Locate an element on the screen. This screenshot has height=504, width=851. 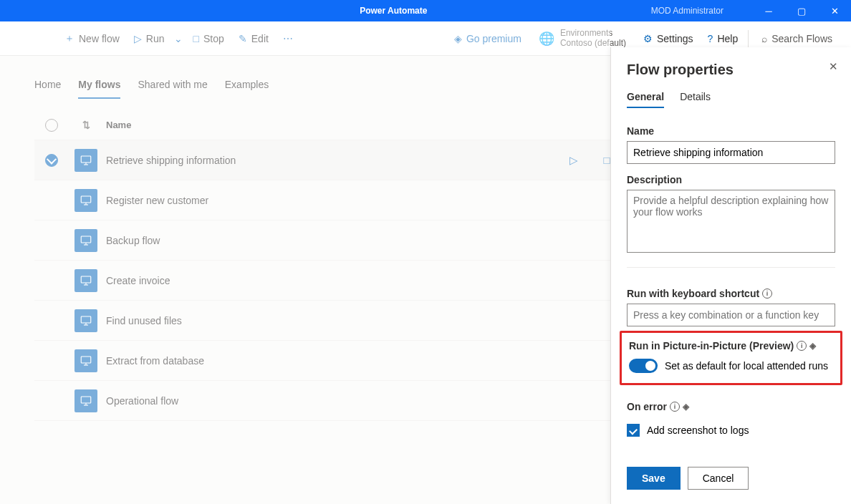
flow-description-input is located at coordinates (731, 221).